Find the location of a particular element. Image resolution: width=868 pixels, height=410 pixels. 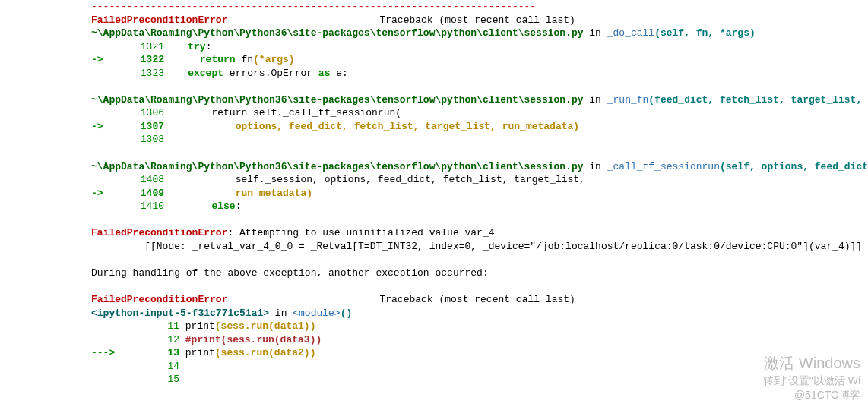

arrow-icon: ---> is located at coordinates (105, 353).